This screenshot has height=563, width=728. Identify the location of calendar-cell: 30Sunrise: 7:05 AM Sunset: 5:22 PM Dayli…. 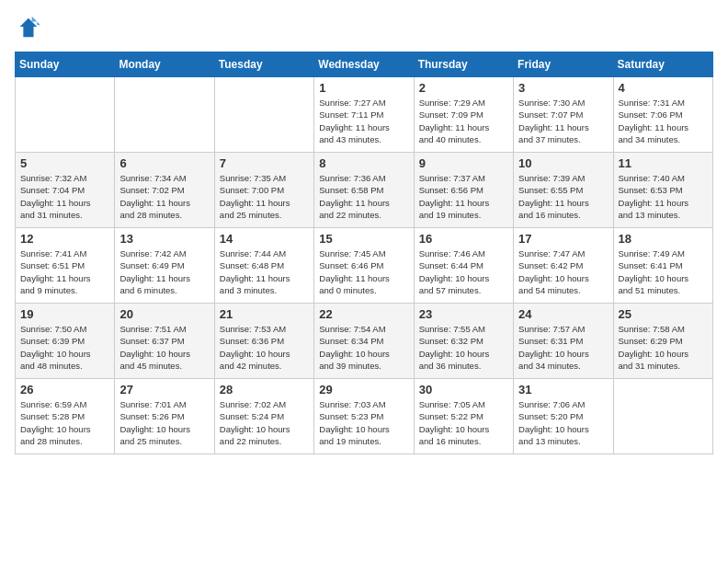
(463, 417).